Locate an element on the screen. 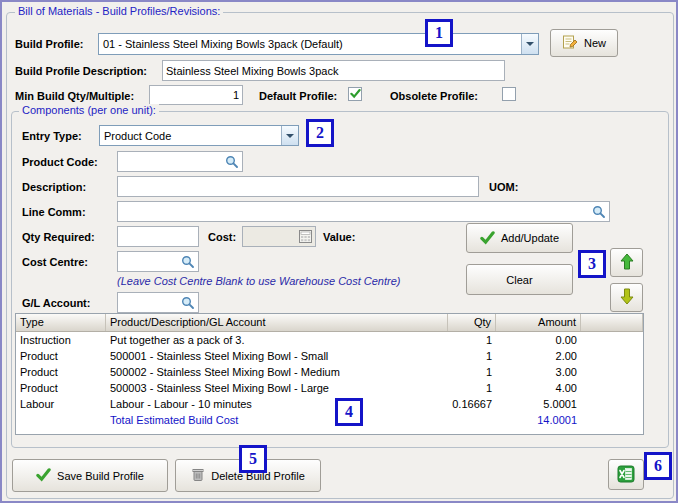 The height and width of the screenshot is (503, 678). uom-label: UOM: is located at coordinates (504, 187).